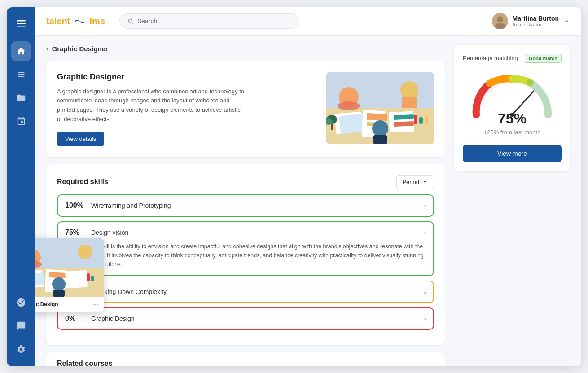 Image resolution: width=588 pixels, height=373 pixels. Describe the element at coordinates (21, 121) in the screenshot. I see `sidebar-item-calendar` at that location.